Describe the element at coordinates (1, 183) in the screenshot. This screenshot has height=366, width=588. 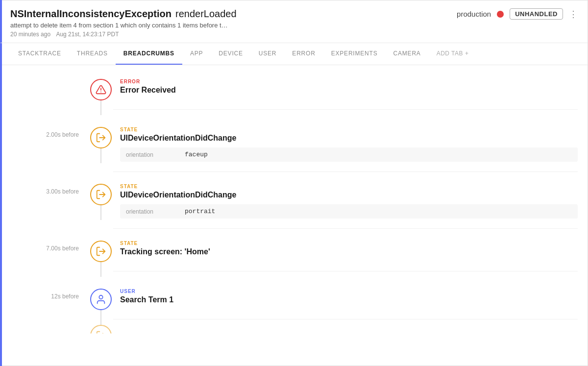
I see `left-accent` at that location.